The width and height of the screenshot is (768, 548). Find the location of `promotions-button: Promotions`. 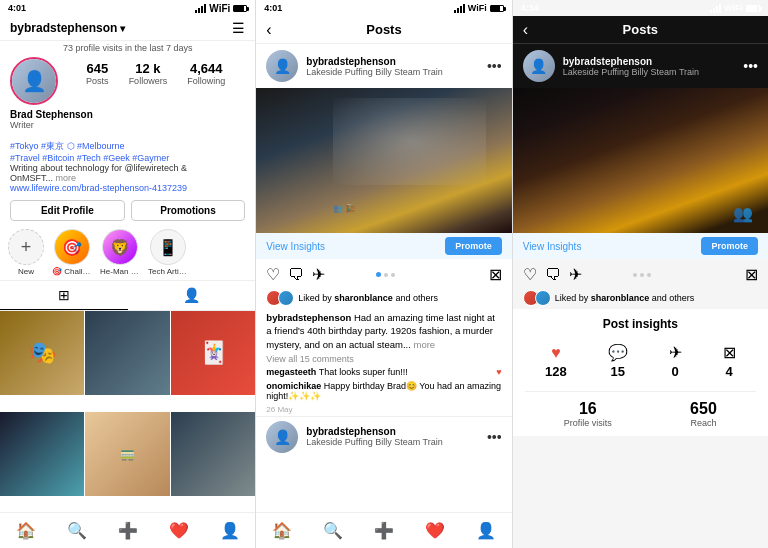

promotions-button: Promotions is located at coordinates (188, 210).